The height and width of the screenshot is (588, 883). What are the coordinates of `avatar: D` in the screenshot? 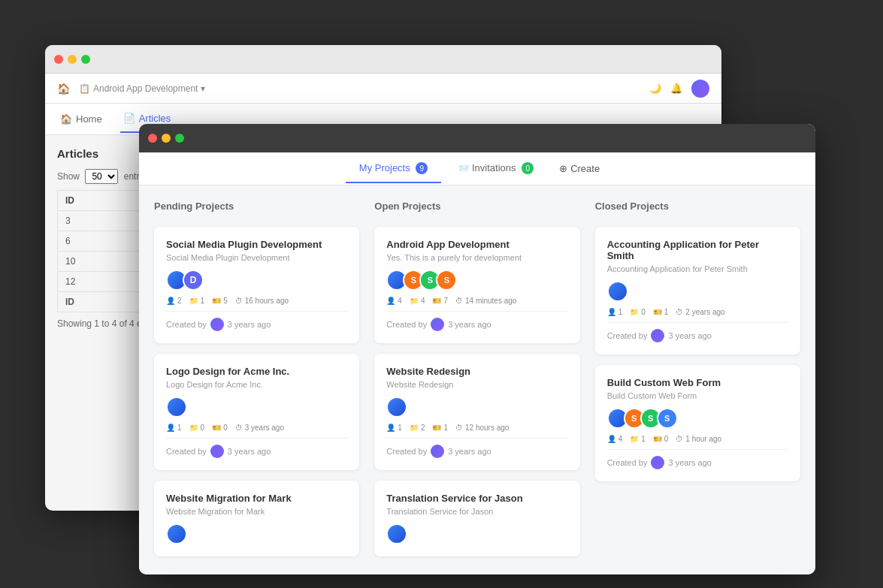 It's located at (193, 280).